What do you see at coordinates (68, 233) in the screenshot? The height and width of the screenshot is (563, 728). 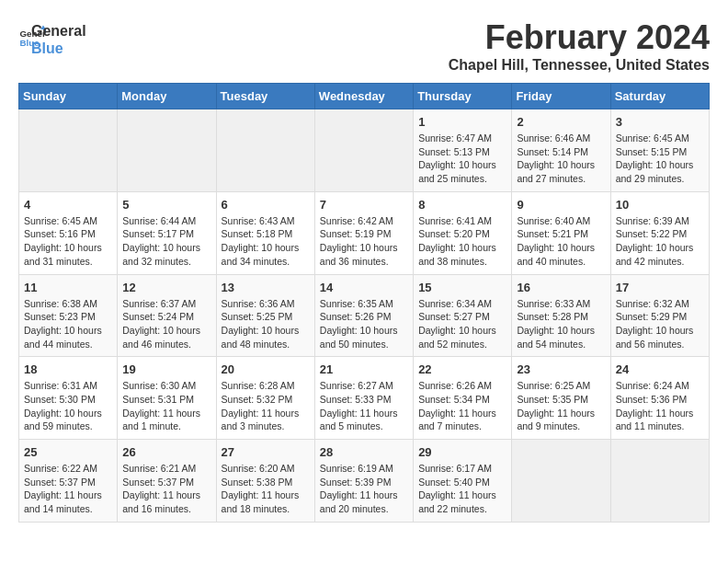 I see `calendar-cell: 4Sunrise: 6:45 AMSunset: 5:16 PMDaylight…` at bounding box center [68, 233].